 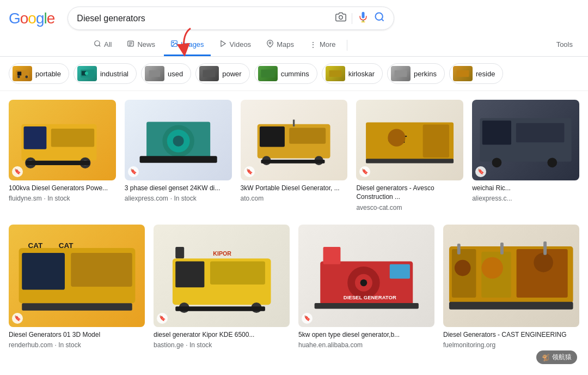 What do you see at coordinates (102, 45) in the screenshot?
I see `tab-all: All` at bounding box center [102, 45].